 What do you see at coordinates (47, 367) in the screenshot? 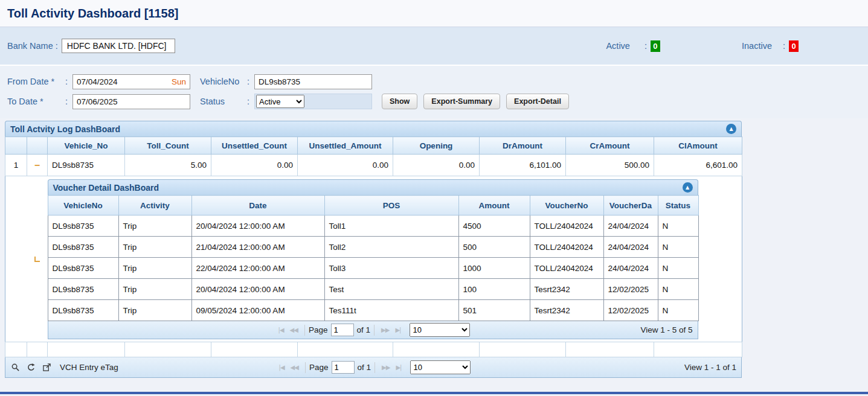
I see `open-new-window-icon` at bounding box center [47, 367].